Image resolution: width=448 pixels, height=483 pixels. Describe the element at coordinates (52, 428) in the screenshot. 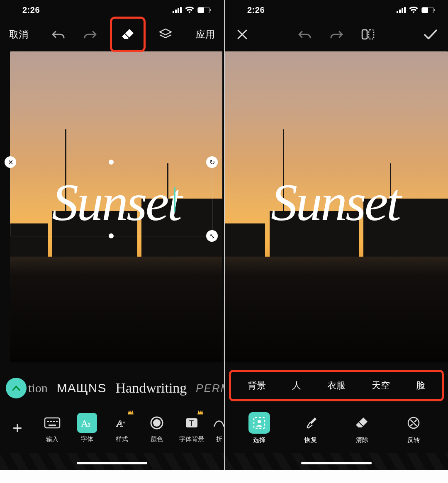

I see `tab-input: 输入` at that location.